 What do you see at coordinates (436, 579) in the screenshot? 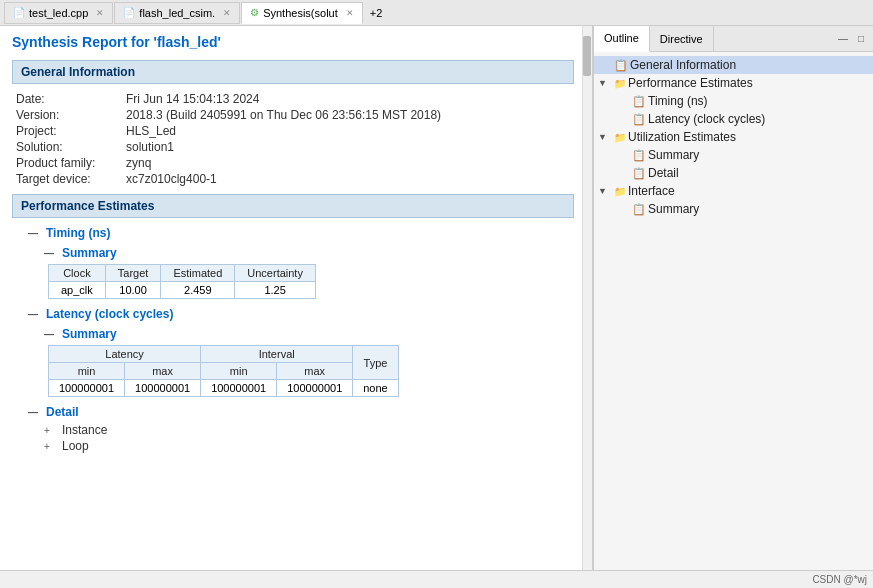
I see `bottom-bar: CSDN @*wj` at bounding box center [436, 579].